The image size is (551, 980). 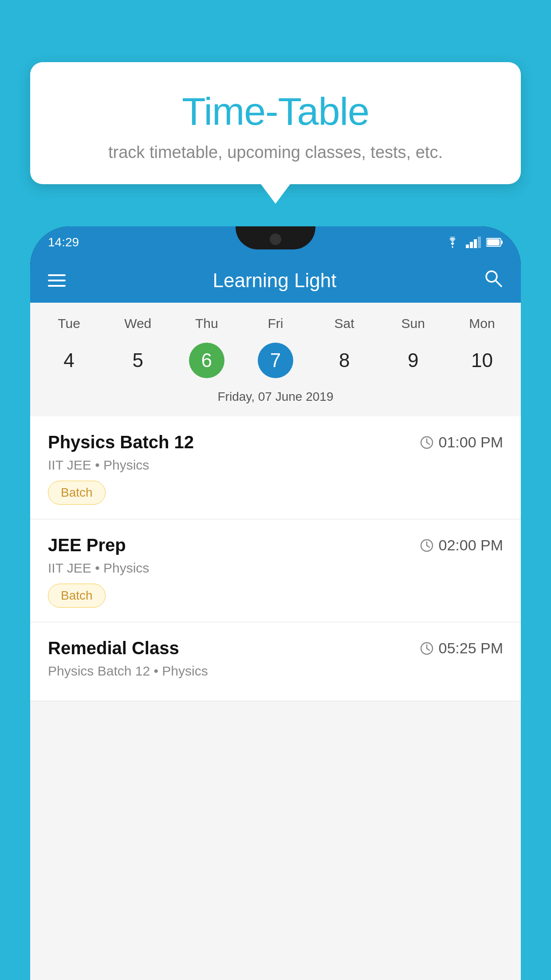 What do you see at coordinates (471, 442) in the screenshot?
I see `time-text-1: 01:00 PM` at bounding box center [471, 442].